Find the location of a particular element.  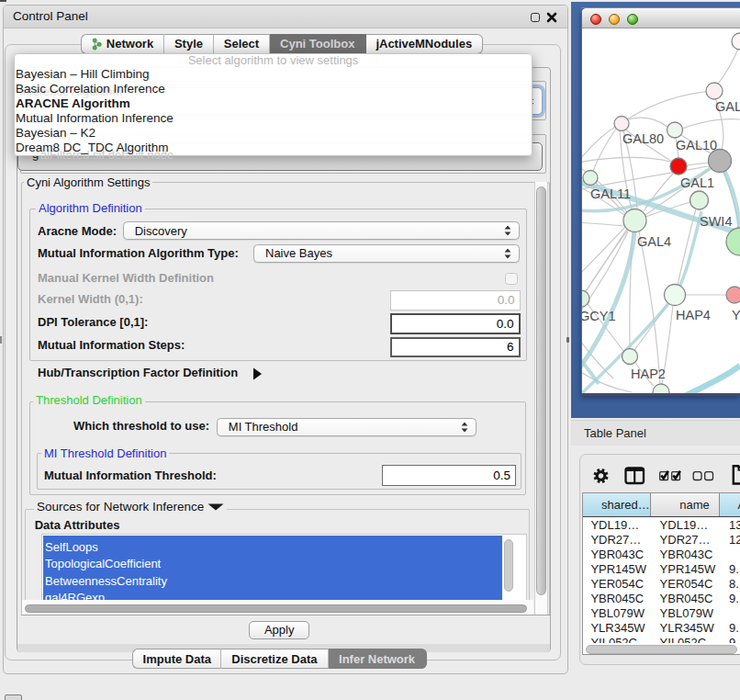

svg-text: YM is located at coordinates (736, 315).